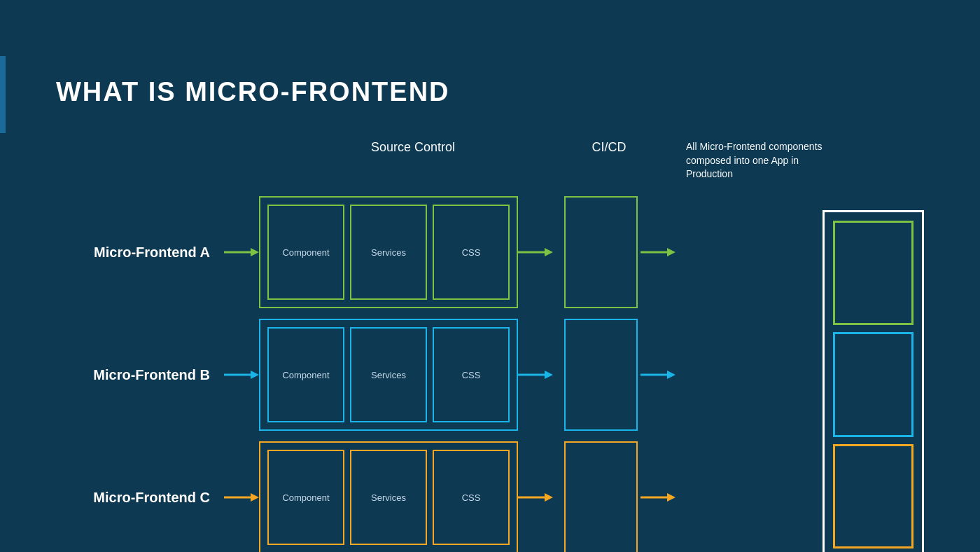 The image size is (980, 552). I want to click on prod-c, so click(874, 496).